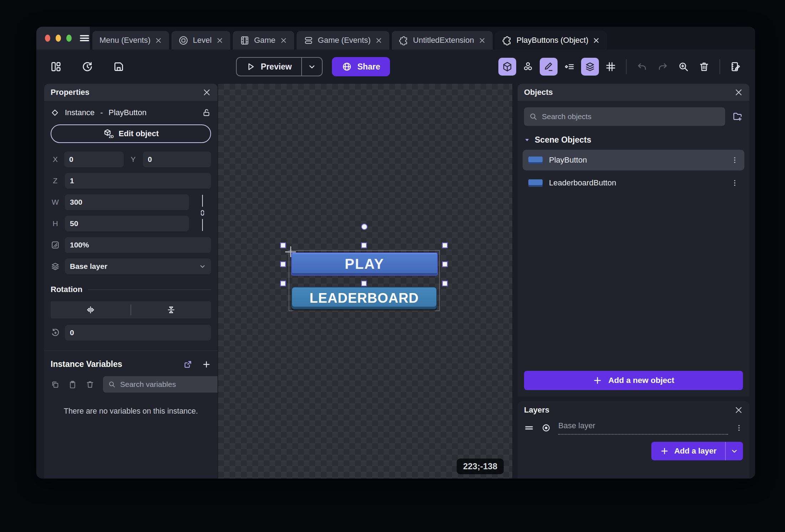 The image size is (785, 532). Describe the element at coordinates (535, 183) in the screenshot. I see `object-thumbnail` at that location.